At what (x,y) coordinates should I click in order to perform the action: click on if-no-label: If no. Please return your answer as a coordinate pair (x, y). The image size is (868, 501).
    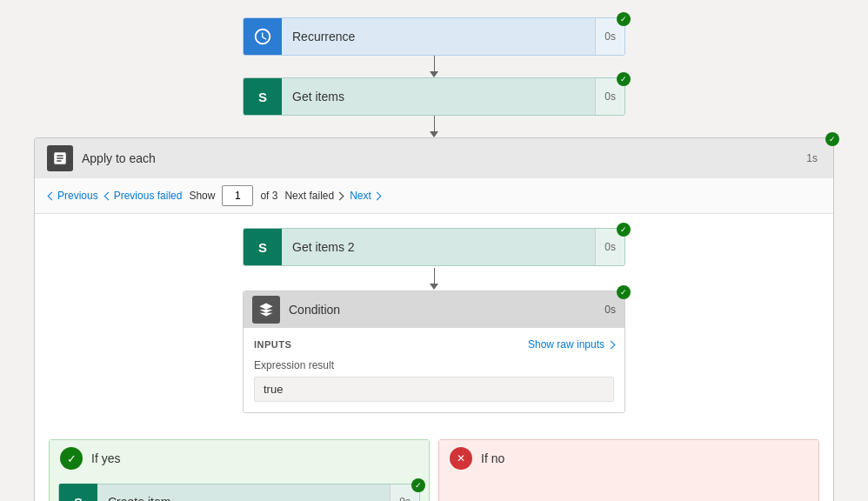
    Looking at the image, I should click on (492, 458).